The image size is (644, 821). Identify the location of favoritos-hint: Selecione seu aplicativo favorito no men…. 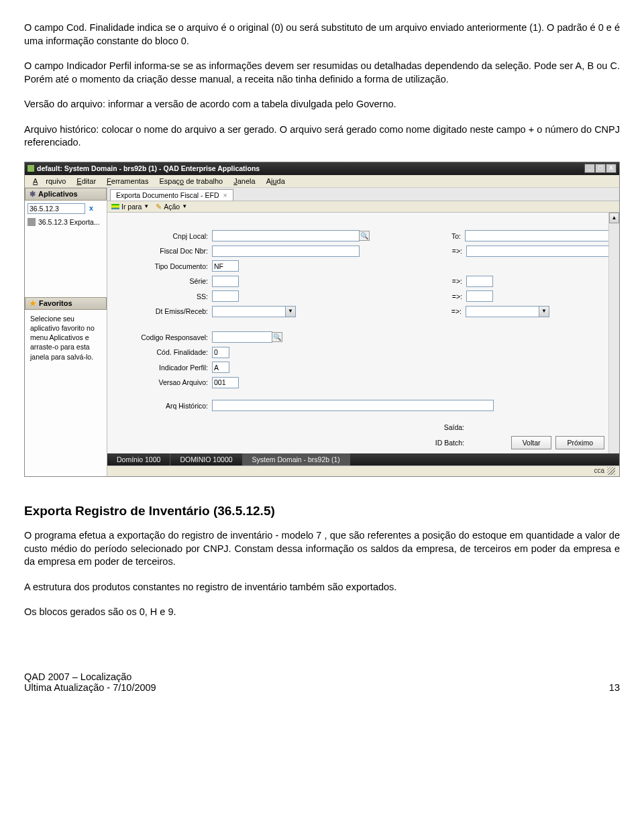
(66, 338).